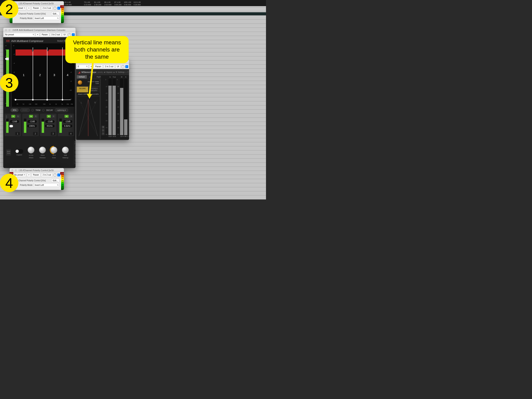 This screenshot has height=399, width=532. Describe the element at coordinates (40, 75) in the screenshot. I see `svg-text: 2` at that location.